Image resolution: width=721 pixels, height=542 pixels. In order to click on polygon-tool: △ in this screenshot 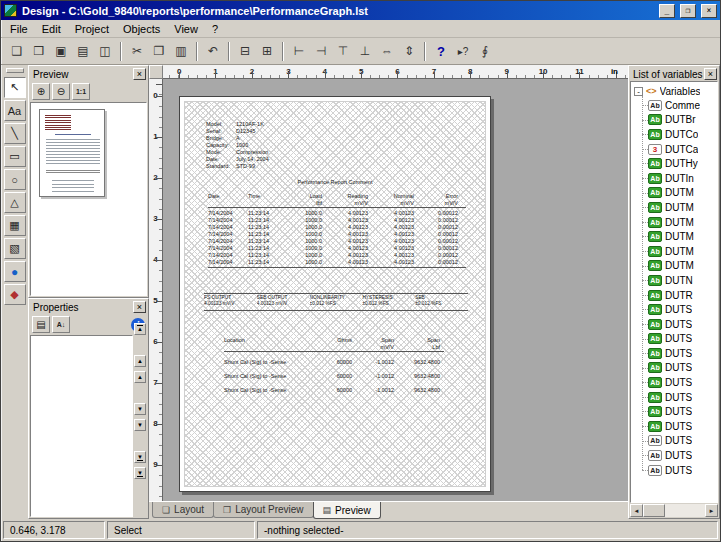, I will do `click(15, 202)`.